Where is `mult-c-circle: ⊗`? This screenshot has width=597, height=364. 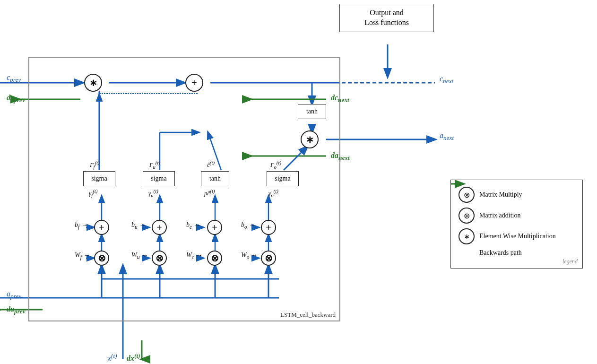 mult-c-circle: ⊗ is located at coordinates (215, 258).